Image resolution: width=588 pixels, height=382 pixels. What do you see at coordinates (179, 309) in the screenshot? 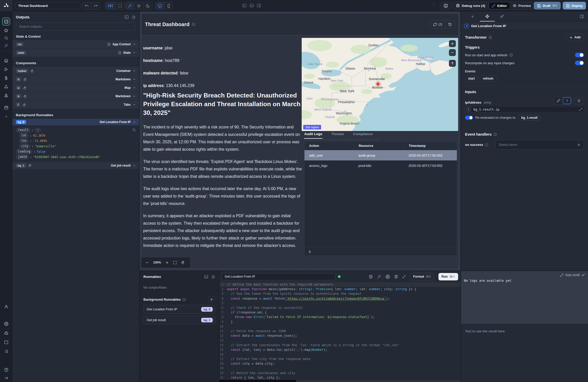
I see `runnable-item: Get Location From IPbg_0` at bounding box center [179, 309].